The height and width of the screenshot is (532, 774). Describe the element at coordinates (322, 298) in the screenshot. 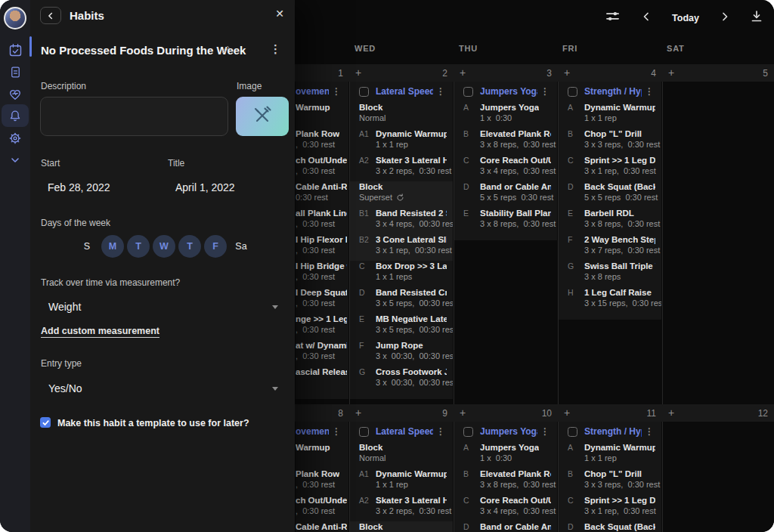

I see `exercise-row: l Deep Squat Mo..., 0:30 rest` at that location.